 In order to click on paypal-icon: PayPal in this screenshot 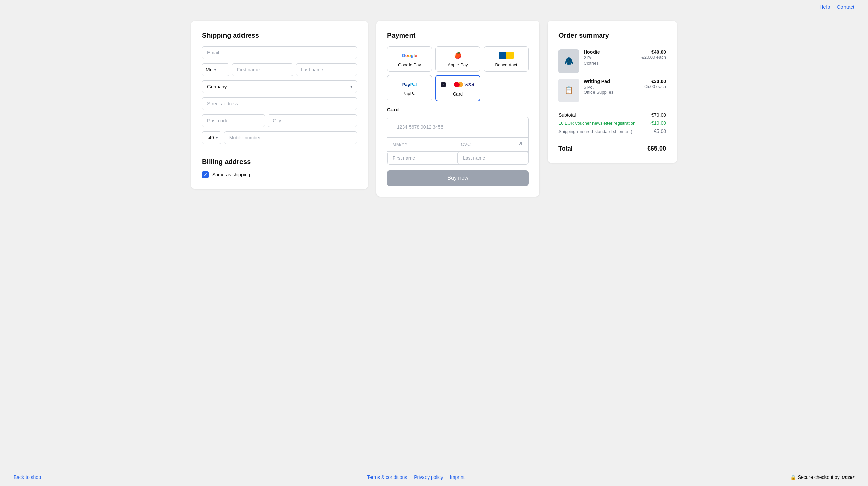, I will do `click(410, 84)`.